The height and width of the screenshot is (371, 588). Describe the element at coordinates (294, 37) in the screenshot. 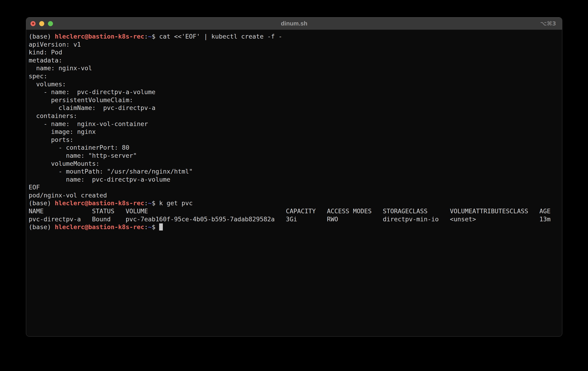

I see `terminal-line: (base) hleclerc@bastion-k8s-rec:~$ cat <…` at that location.